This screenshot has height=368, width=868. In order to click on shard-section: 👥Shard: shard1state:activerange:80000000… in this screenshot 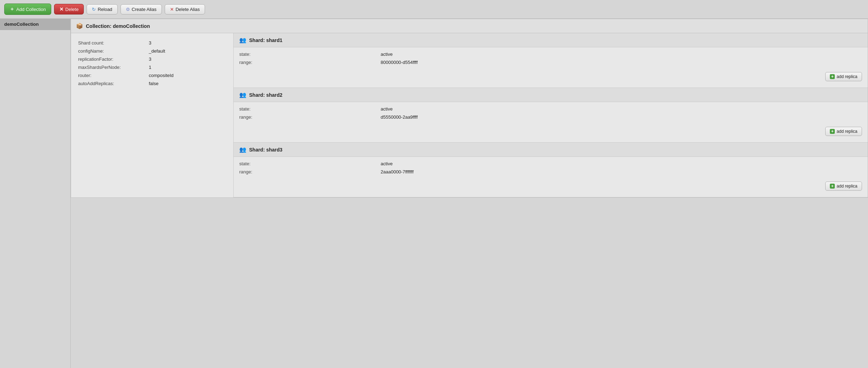, I will do `click(551, 61)`.